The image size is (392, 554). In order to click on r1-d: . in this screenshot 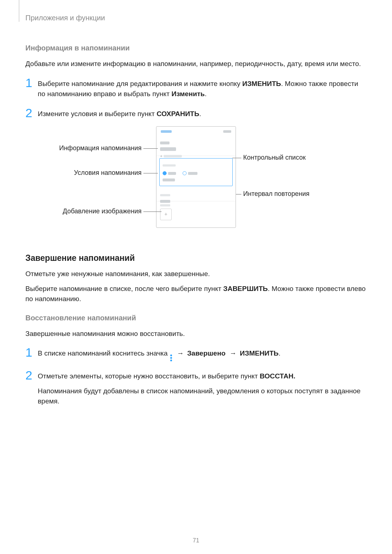, I will do `click(279, 353)`.